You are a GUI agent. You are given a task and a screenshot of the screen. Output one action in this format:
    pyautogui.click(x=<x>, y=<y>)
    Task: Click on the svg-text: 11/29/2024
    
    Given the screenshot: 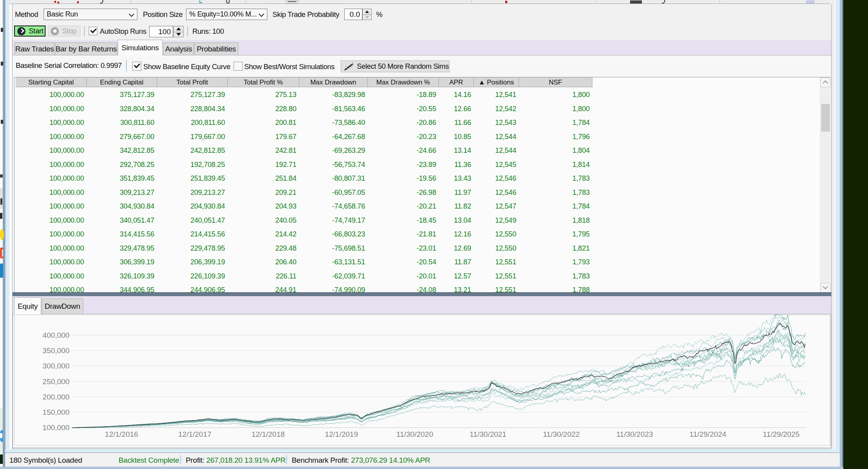 What is the action you would take?
    pyautogui.click(x=708, y=434)
    